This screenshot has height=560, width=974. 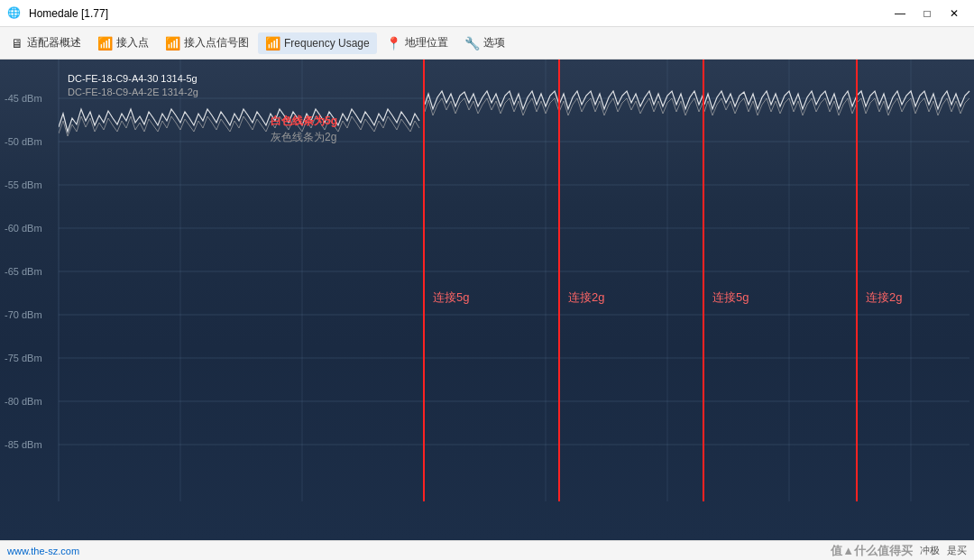 What do you see at coordinates (23, 445) in the screenshot?
I see `svg-text: -85 dBm` at bounding box center [23, 445].